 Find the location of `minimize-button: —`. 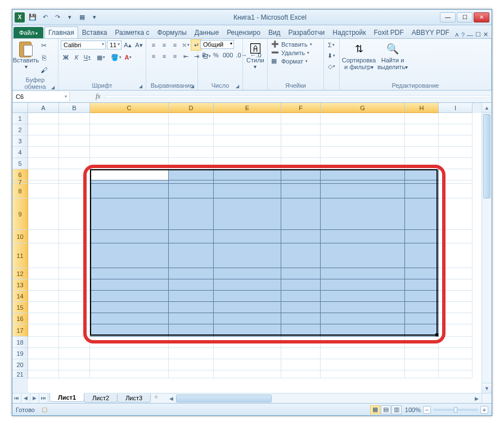

minimize-button: — is located at coordinates (448, 17).